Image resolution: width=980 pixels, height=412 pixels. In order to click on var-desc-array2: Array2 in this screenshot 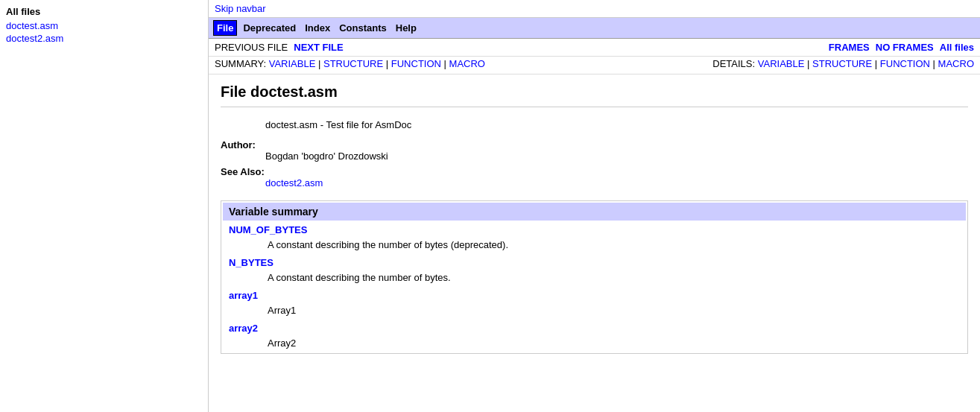, I will do `click(595, 344)`.